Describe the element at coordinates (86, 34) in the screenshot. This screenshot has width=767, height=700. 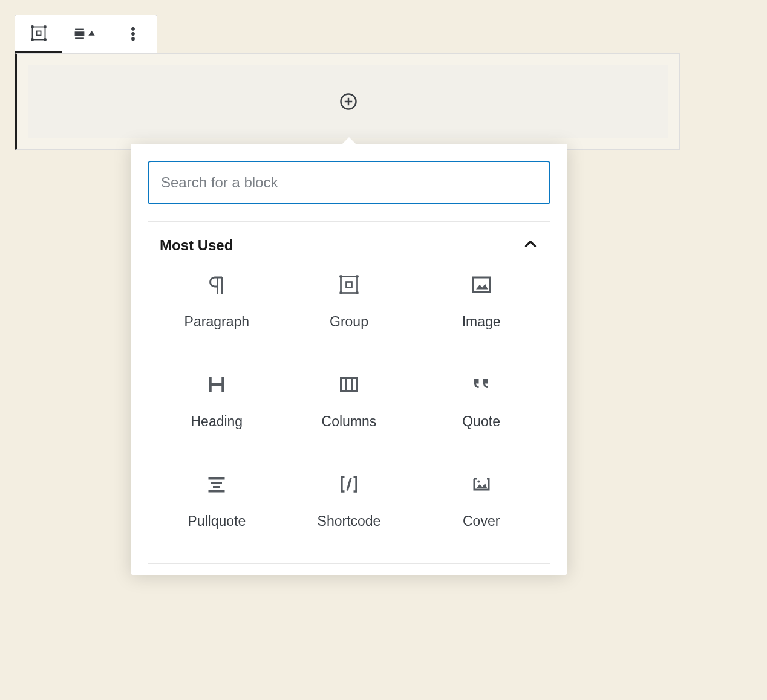
I see `toolbar-align-button` at that location.